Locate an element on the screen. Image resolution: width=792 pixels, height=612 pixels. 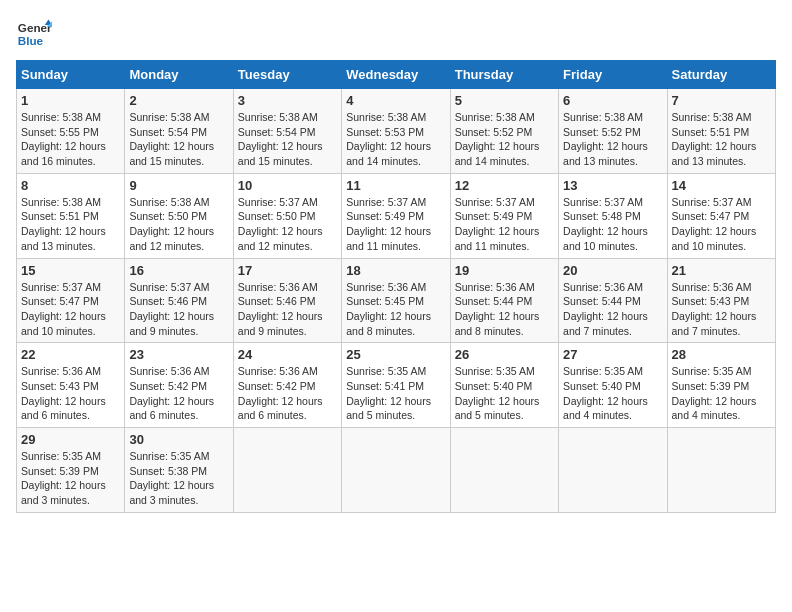
day-number: 18 is located at coordinates (396, 270).